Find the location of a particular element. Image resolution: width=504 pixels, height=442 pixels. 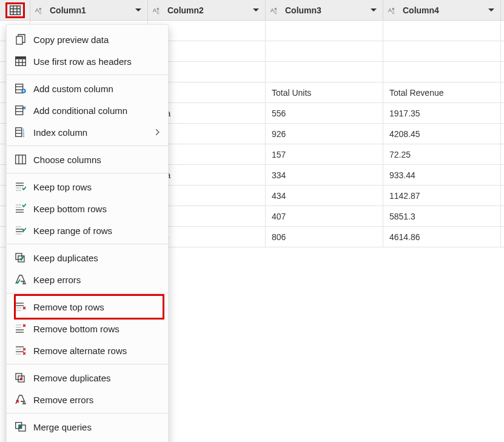

cell: 407 is located at coordinates (324, 216).